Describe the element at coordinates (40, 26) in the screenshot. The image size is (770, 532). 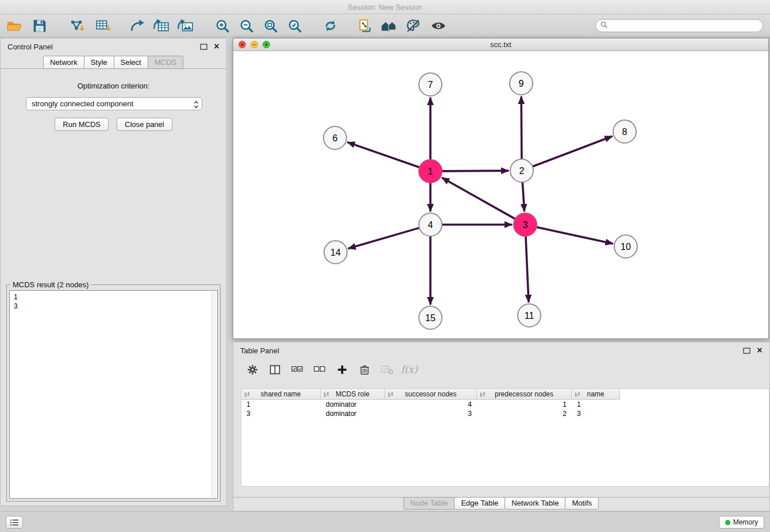
I see `save-session-icon` at that location.